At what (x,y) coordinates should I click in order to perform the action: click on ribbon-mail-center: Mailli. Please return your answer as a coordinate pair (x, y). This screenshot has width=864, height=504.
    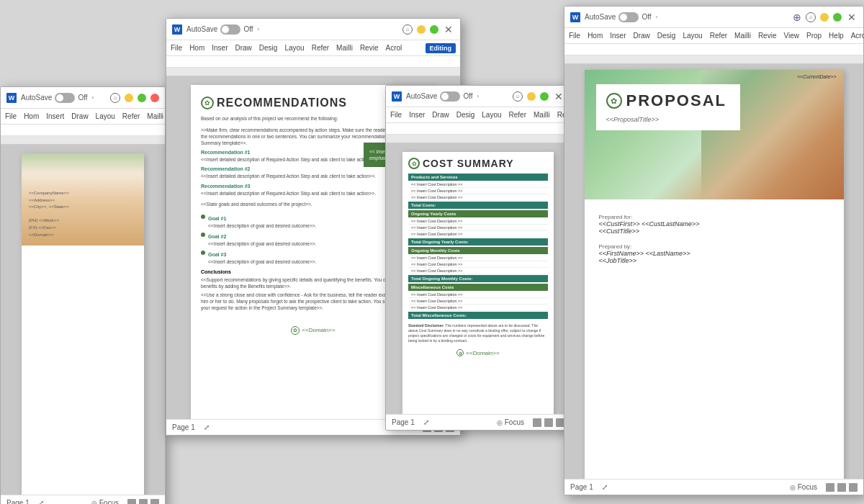
    Looking at the image, I should click on (344, 48).